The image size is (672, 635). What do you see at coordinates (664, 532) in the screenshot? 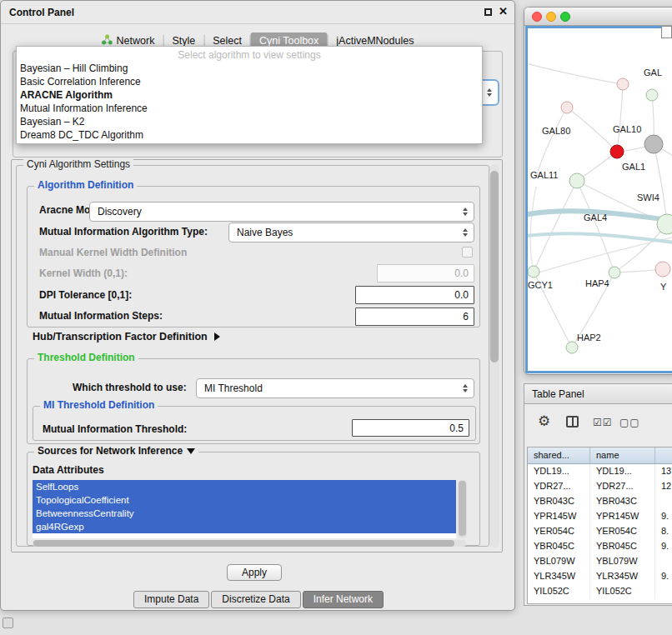
I see `table-cell: 8.` at bounding box center [664, 532].